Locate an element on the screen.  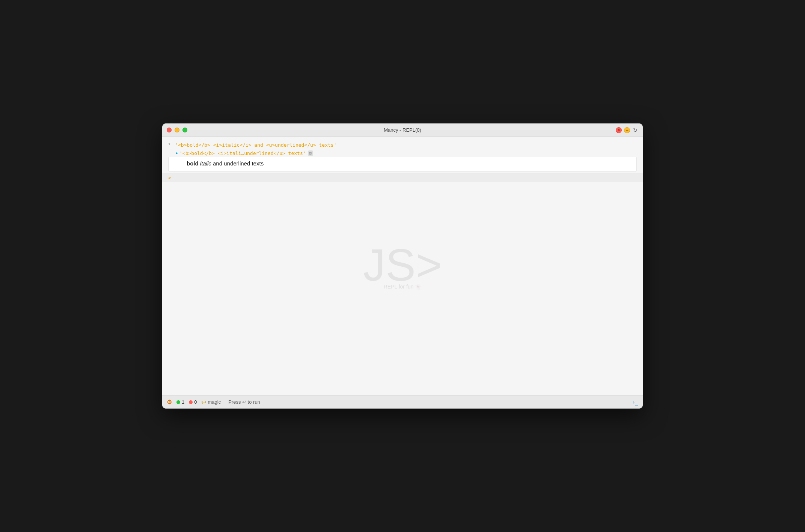
green-badge: 1 is located at coordinates (180, 402).